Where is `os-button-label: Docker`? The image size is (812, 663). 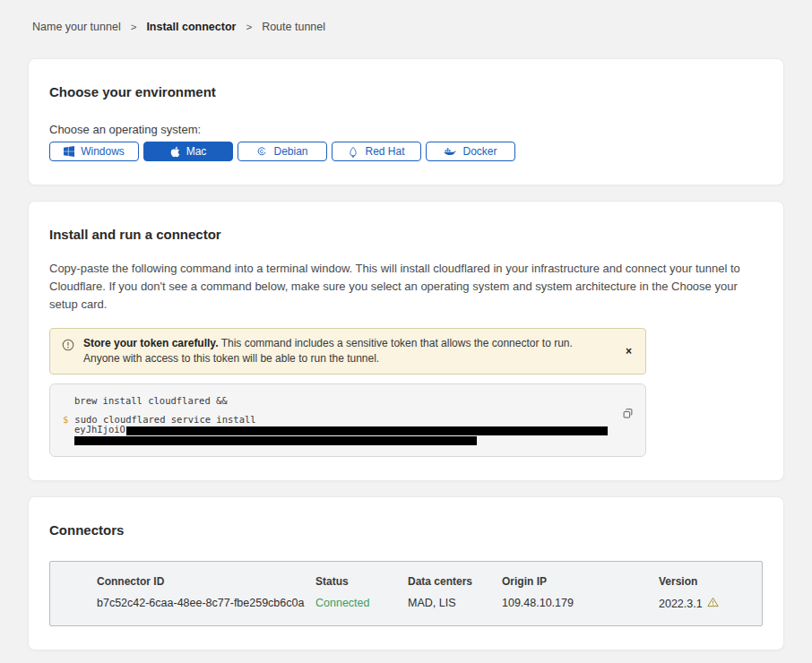 os-button-label: Docker is located at coordinates (479, 151).